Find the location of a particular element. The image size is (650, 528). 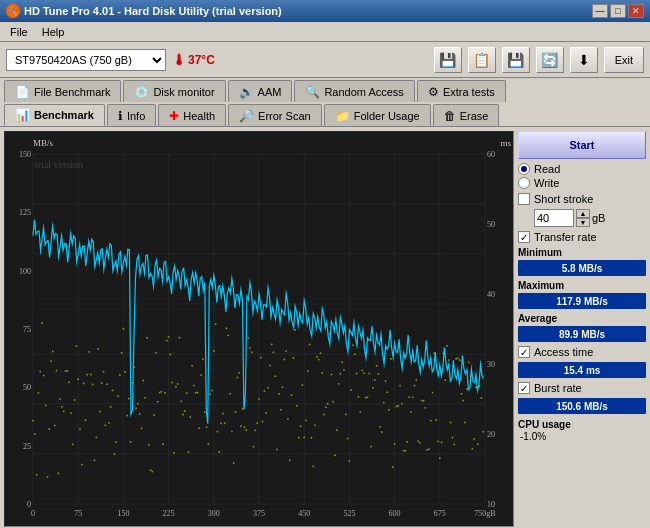

tab-error-scan-label: Error Scan is located at coordinates (284, 116).